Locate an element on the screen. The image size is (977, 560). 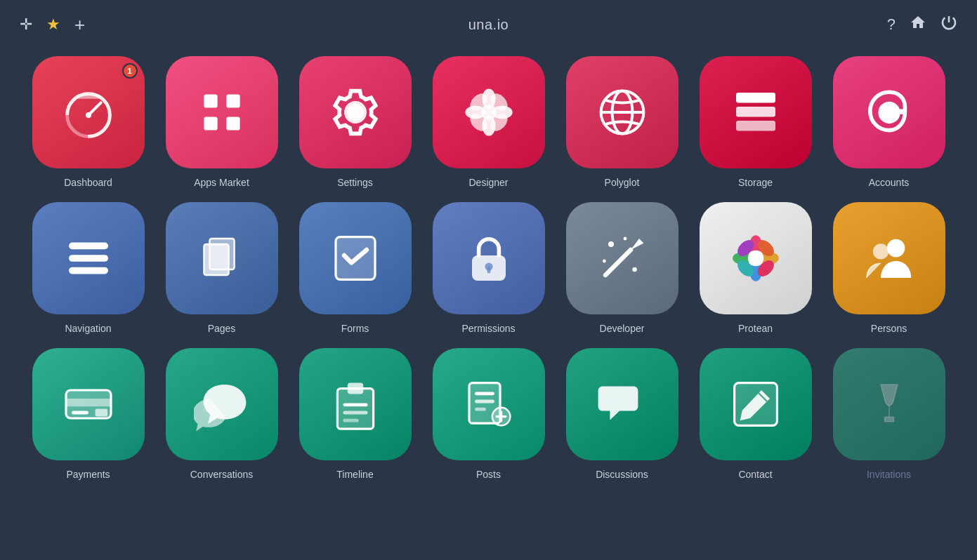
app-item-developer: Developer is located at coordinates (622, 268).